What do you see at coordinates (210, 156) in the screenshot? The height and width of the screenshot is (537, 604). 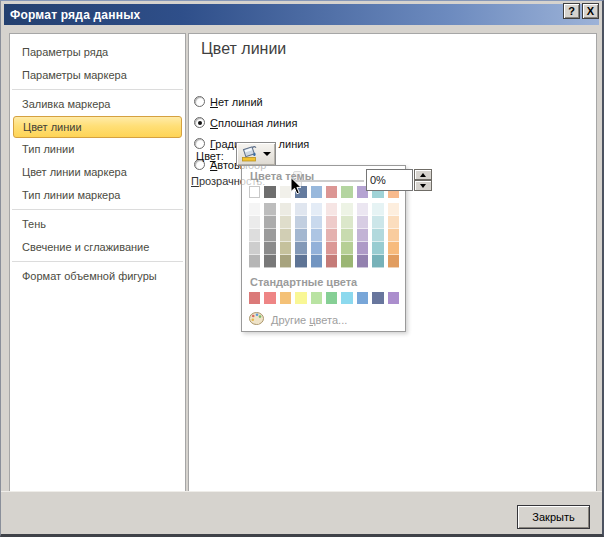 I see `color-label: Цвет:` at bounding box center [210, 156].